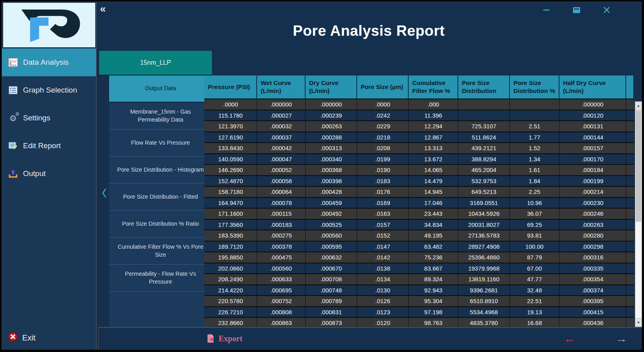 The image size is (644, 352). What do you see at coordinates (419, 105) in the screenshot?
I see `table-row: .0000.000000.000000.0000.000.000000` at bounding box center [419, 105].